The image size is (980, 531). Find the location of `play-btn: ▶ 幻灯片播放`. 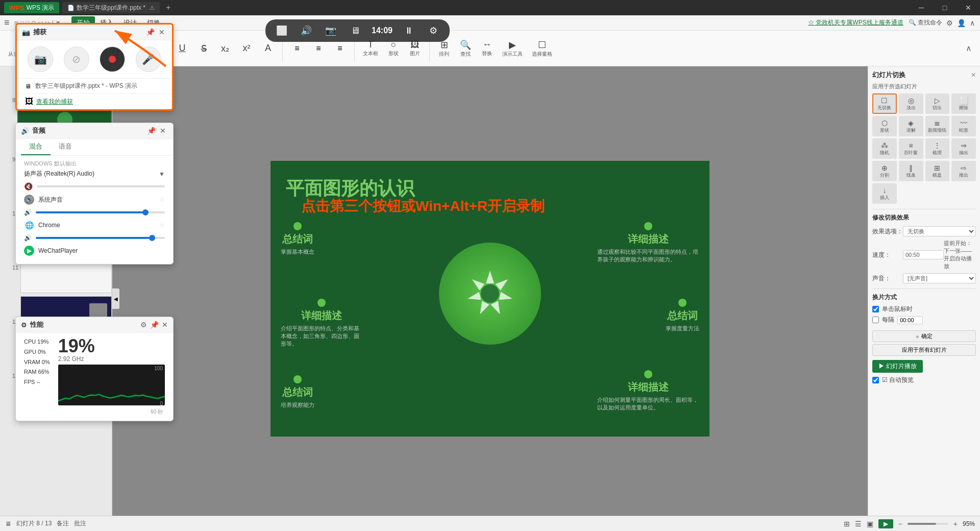

play-btn: ▶ 幻灯片播放 is located at coordinates (897, 367).